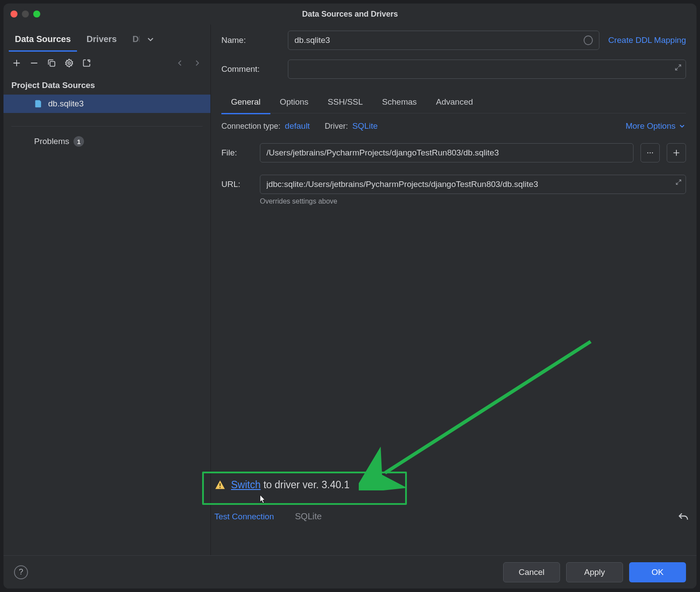  Describe the element at coordinates (455, 102) in the screenshot. I see `tab-advanced: Advanced` at that location.